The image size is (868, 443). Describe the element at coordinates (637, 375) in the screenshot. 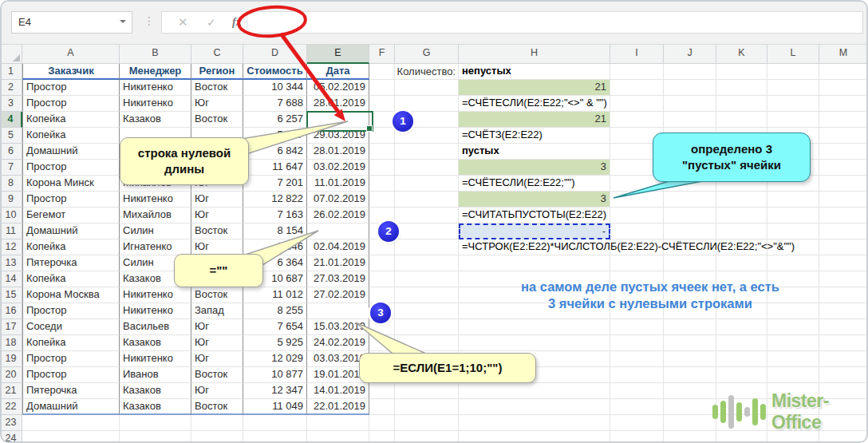

I see `cell-I20` at that location.